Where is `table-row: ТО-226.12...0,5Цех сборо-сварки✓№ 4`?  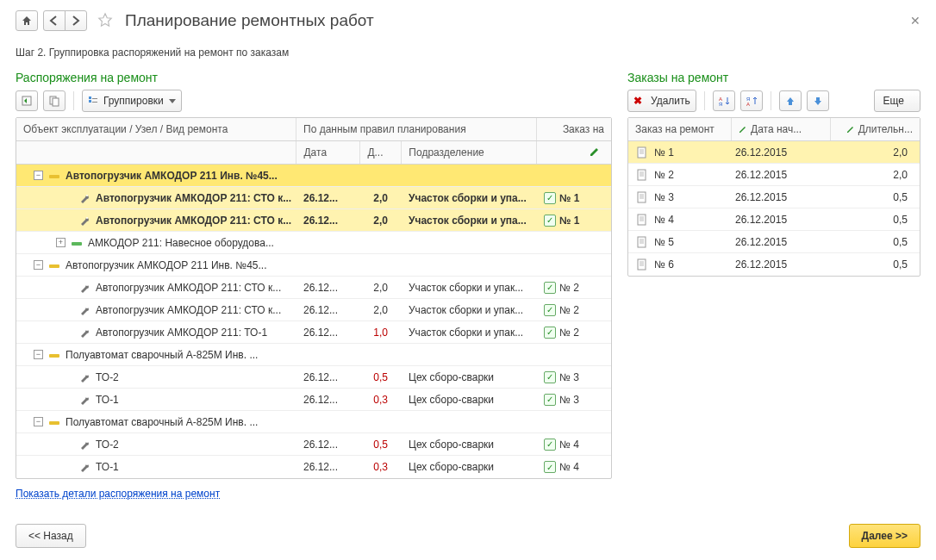
table-row: ТО-226.12...0,5Цех сборо-сварки✓№ 4 is located at coordinates (314, 445).